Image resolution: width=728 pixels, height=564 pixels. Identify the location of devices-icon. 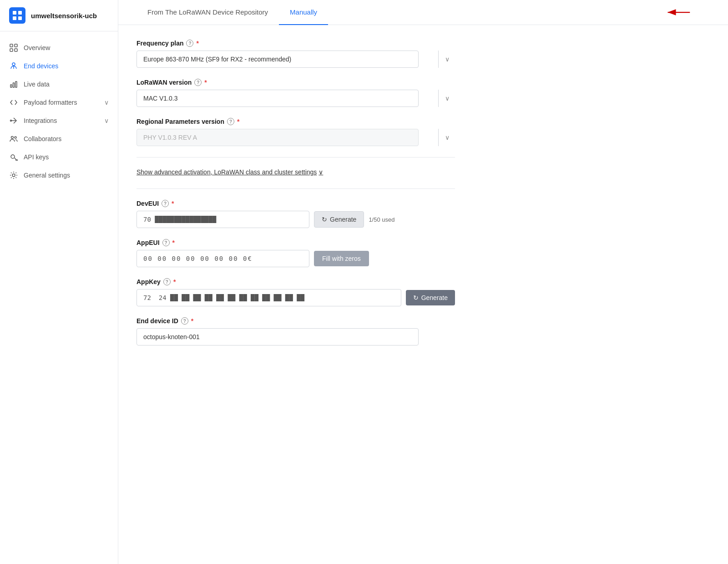
(14, 66).